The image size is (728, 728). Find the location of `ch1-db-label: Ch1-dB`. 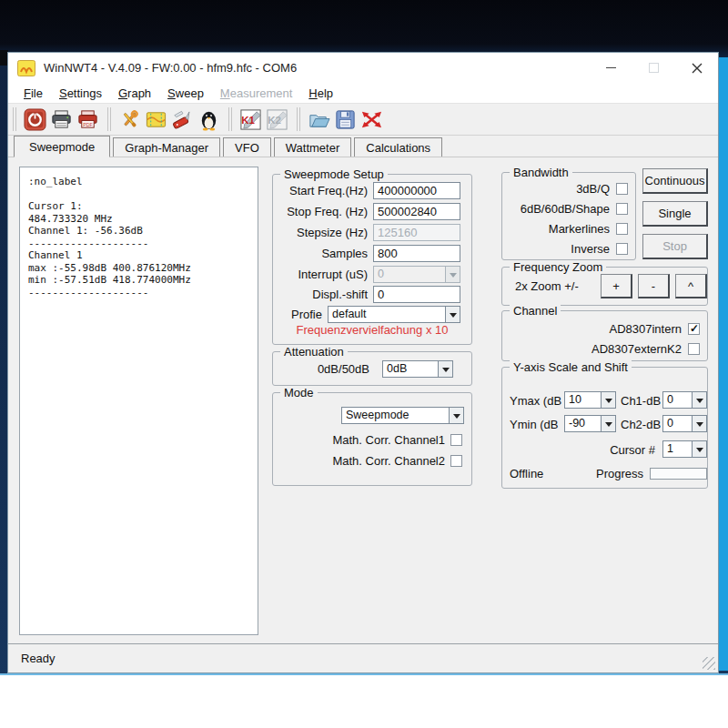

ch1-db-label: Ch1-dB is located at coordinates (640, 400).